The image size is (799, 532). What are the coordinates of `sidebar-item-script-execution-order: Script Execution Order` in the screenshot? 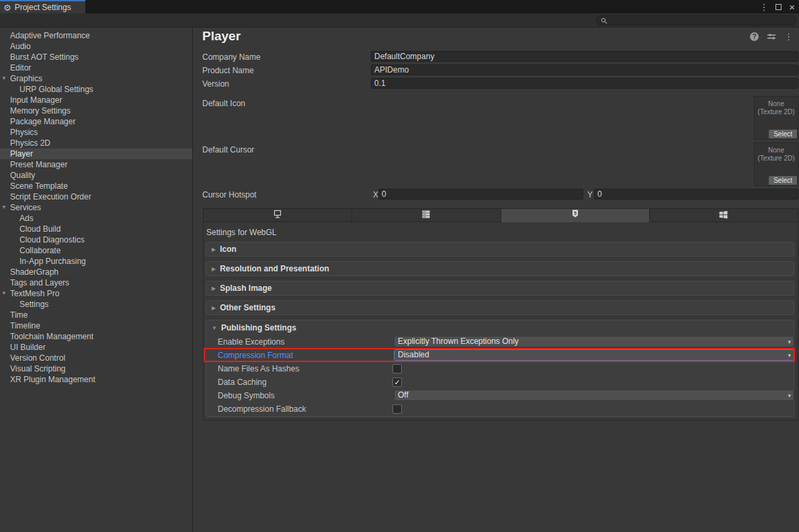 It's located at (96, 197).